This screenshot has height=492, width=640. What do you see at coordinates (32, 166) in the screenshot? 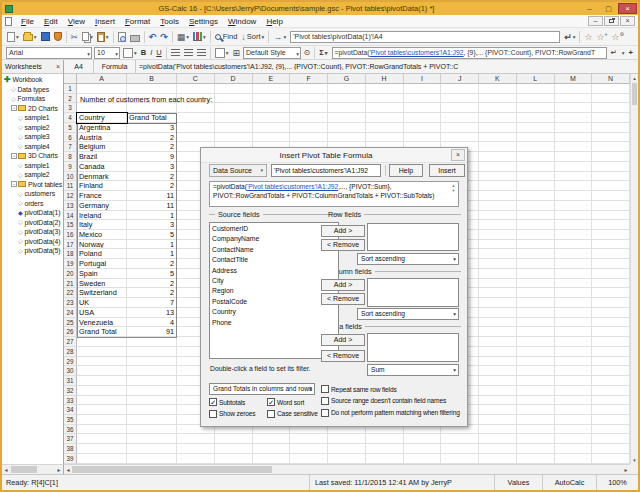
I see `tree-item-sample1: ◇sample1` at bounding box center [32, 166].